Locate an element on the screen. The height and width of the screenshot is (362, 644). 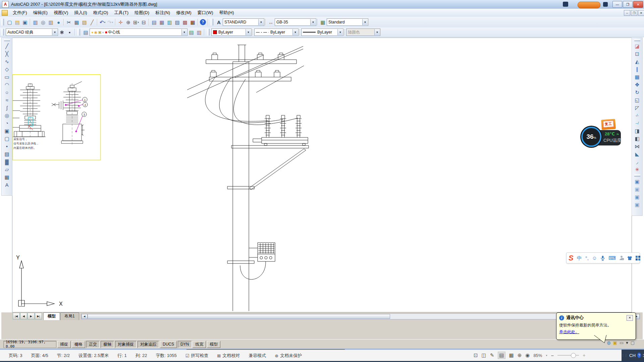
toggle-DYN: DYN is located at coordinates (184, 345).